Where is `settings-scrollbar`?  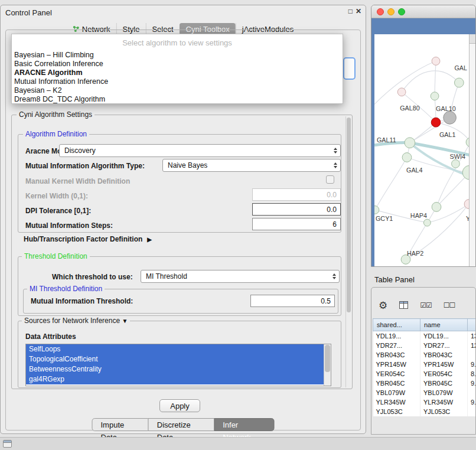
settings-scrollbar is located at coordinates (348, 252).